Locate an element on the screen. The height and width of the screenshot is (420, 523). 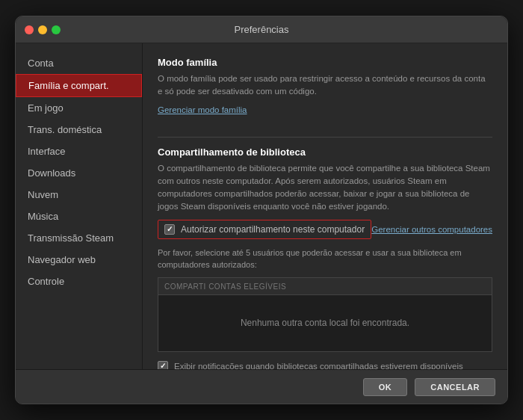
ok-button: OK is located at coordinates (386, 387).